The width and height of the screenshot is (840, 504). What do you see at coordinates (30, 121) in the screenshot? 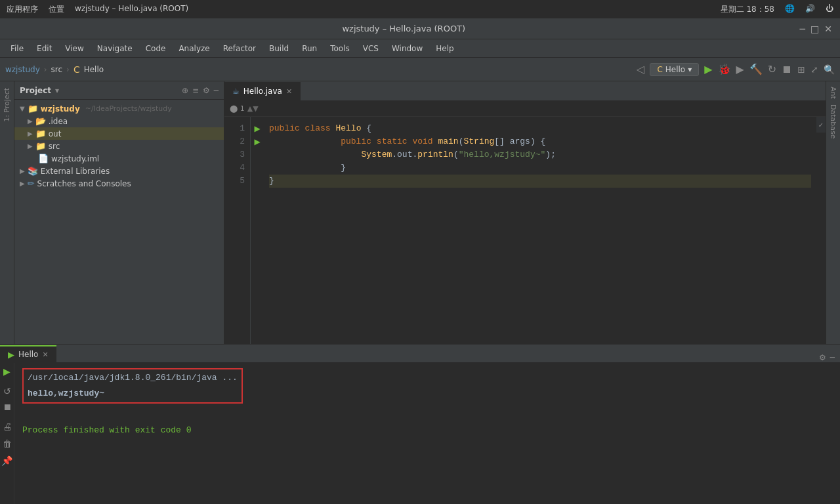
I see `idea-arrow: ▶` at bounding box center [30, 121].